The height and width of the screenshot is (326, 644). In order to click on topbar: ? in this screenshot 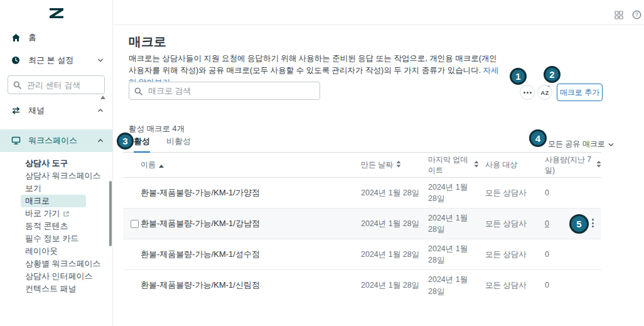, I will do `click(378, 13)`.